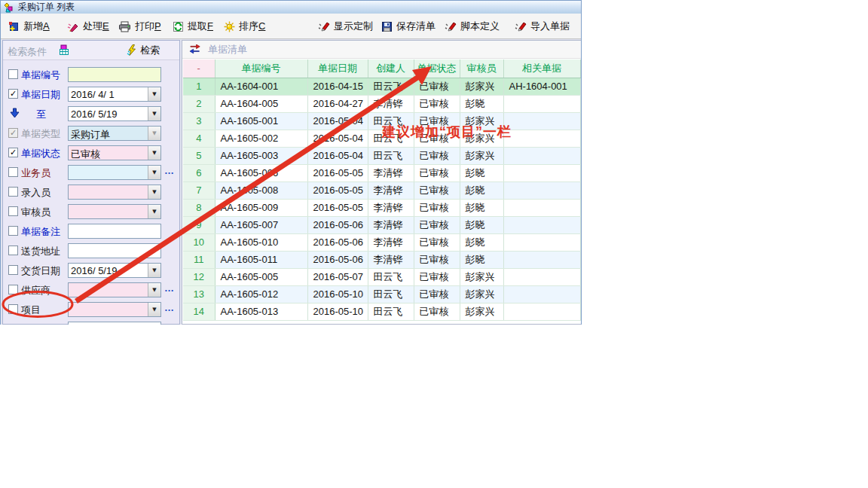  Describe the element at coordinates (115, 75) in the screenshot. I see `filter-input-doc-no` at that location.